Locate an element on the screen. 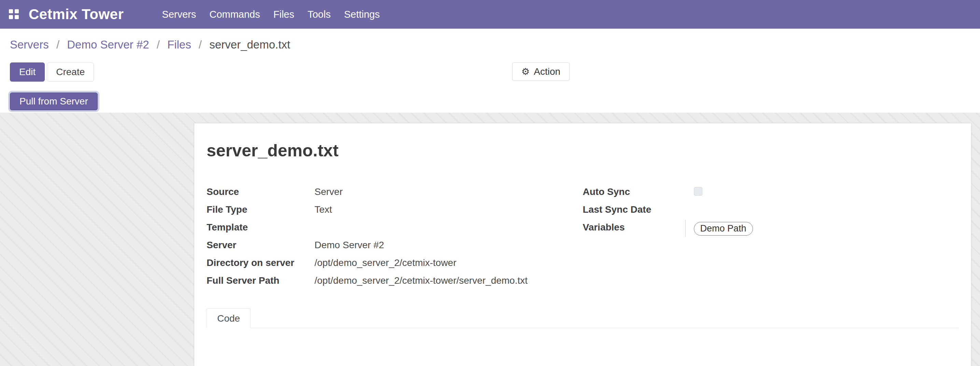 The height and width of the screenshot is (366, 980). variables-tags-cell: Demo Path is located at coordinates (724, 229).